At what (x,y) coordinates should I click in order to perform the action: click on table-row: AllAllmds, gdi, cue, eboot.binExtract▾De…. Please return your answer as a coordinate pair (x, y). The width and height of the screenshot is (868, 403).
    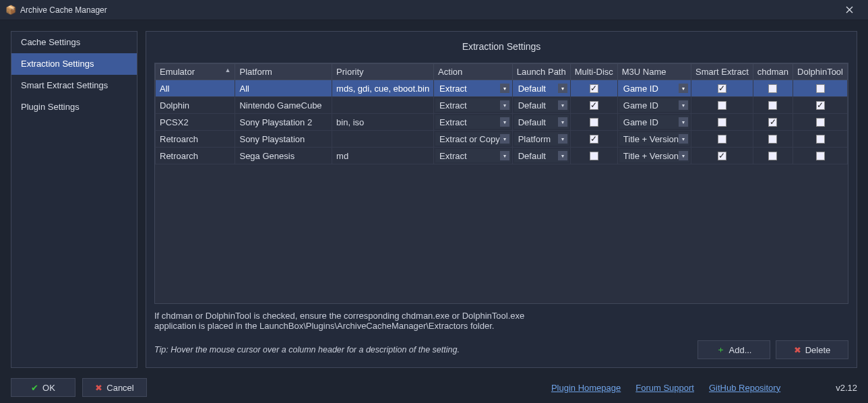
    Looking at the image, I should click on (501, 89).